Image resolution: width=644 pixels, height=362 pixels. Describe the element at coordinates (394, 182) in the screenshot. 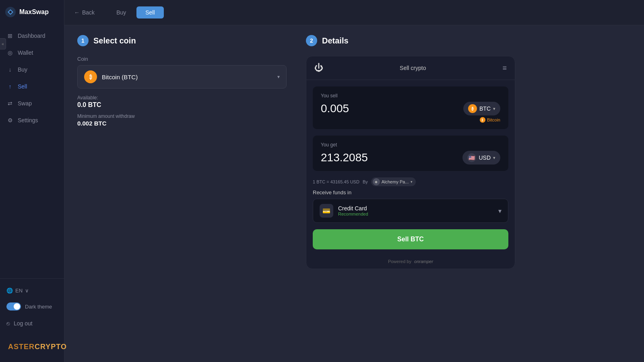

I see `provider-selector: ◆ Alchemy Pa... ▾` at that location.